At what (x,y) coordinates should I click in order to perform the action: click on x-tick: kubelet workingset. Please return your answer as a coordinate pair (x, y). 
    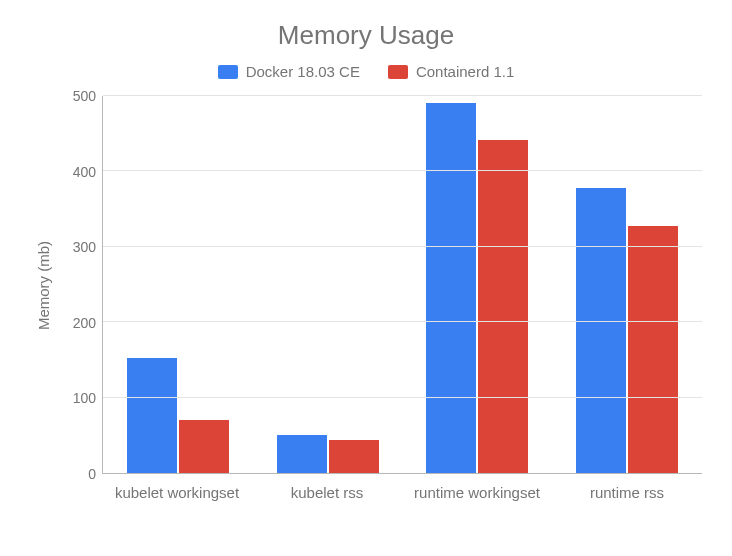
    Looking at the image, I should click on (177, 492).